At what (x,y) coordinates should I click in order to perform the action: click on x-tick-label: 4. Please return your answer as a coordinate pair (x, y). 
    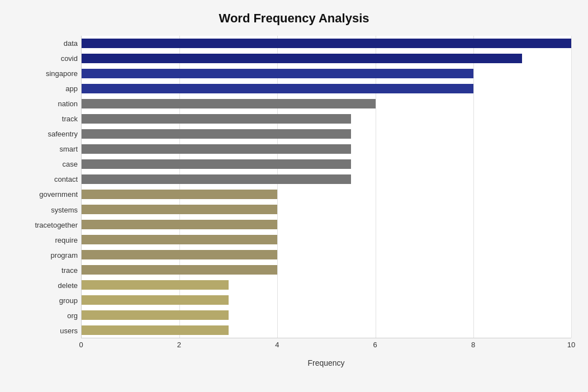
    Looking at the image, I should click on (277, 344).